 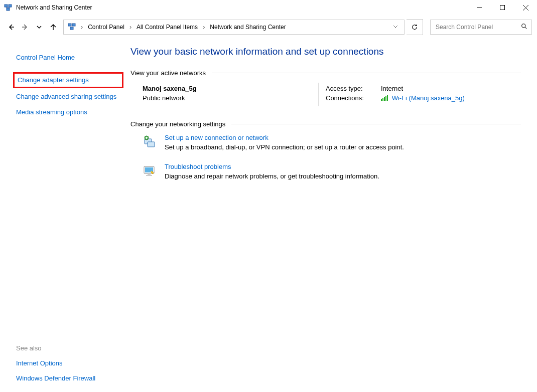 I want to click on window-title: Network and Sharing Center, so click(x=242, y=8).